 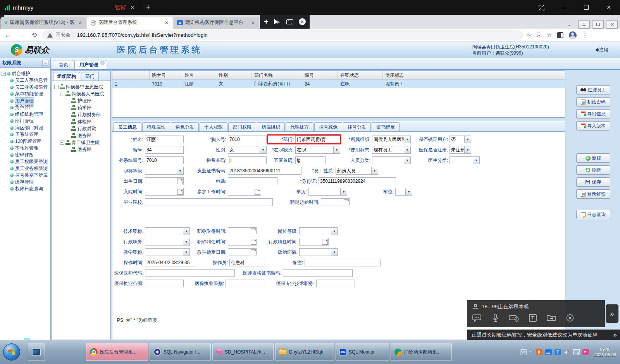 What do you see at coordinates (180, 352) in the screenshot?
I see `taskbar-sql-navigator-button: SQL Navigator f...` at bounding box center [180, 352].